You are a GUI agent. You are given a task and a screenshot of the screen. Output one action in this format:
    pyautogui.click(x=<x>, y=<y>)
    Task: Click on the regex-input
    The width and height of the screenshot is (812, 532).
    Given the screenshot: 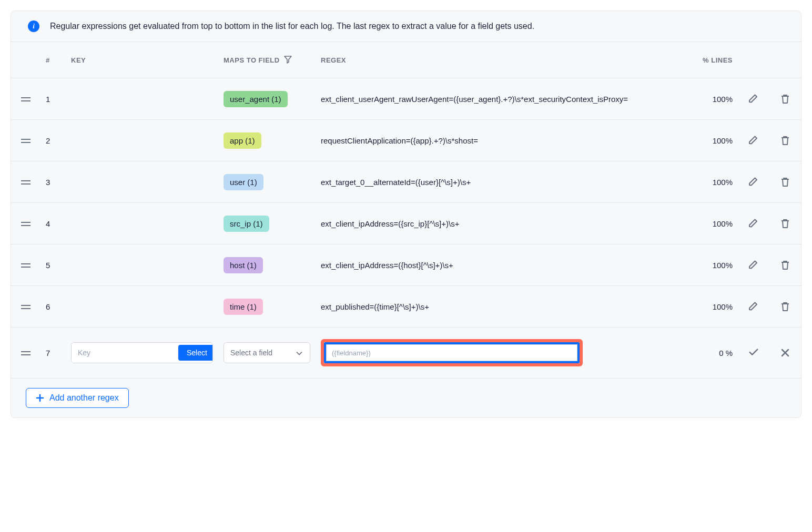 What is the action you would take?
    pyautogui.click(x=452, y=353)
    